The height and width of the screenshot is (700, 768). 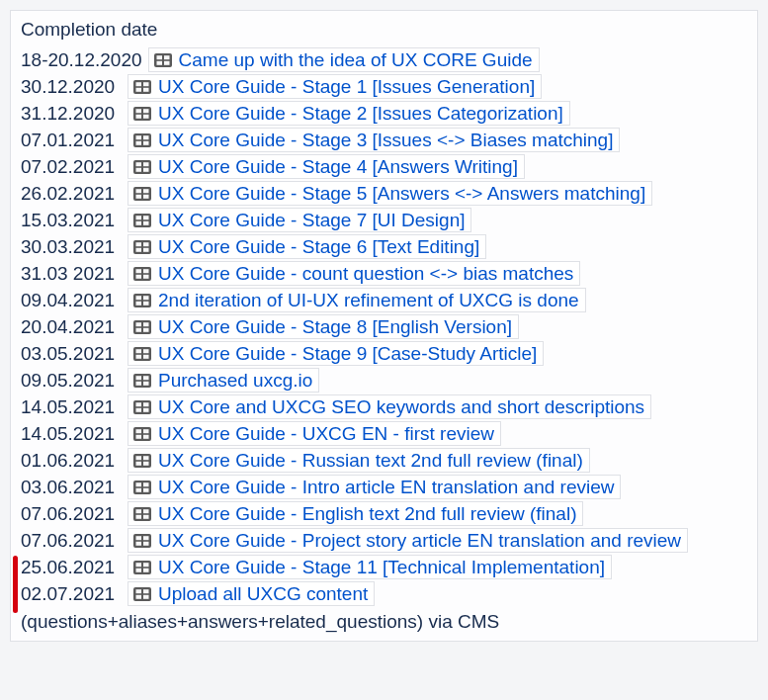 I want to click on list-row: 09.05.2021 Purchased uxcg.io, so click(x=384, y=380).